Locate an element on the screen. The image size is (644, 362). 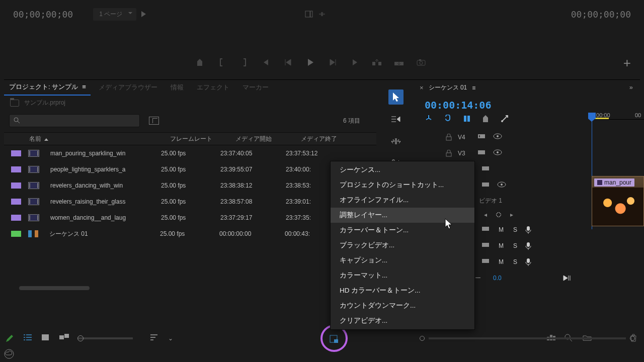
track-v4: V4 is located at coordinates (530, 137).